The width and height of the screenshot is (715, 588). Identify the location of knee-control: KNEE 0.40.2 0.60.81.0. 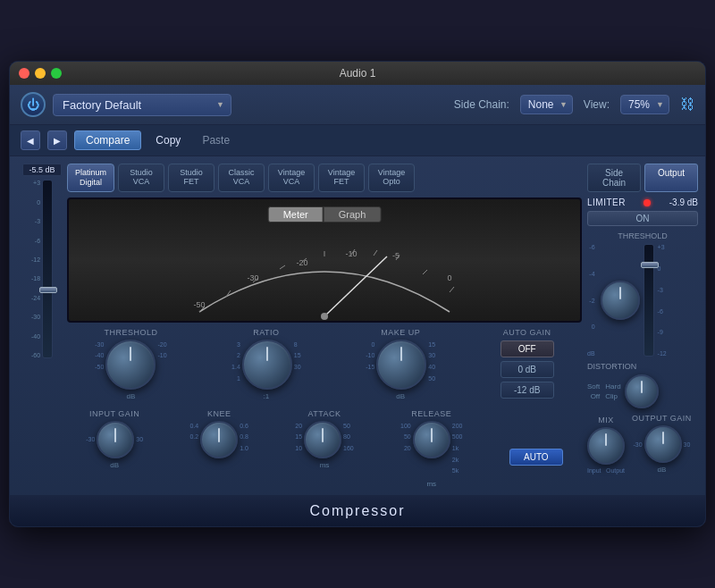
(218, 434).